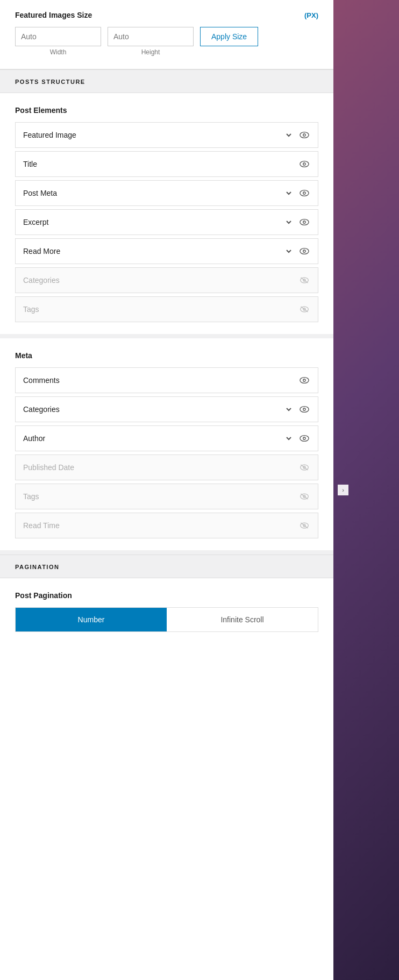  Describe the element at coordinates (42, 251) in the screenshot. I see `label-read-more: Read More` at that location.